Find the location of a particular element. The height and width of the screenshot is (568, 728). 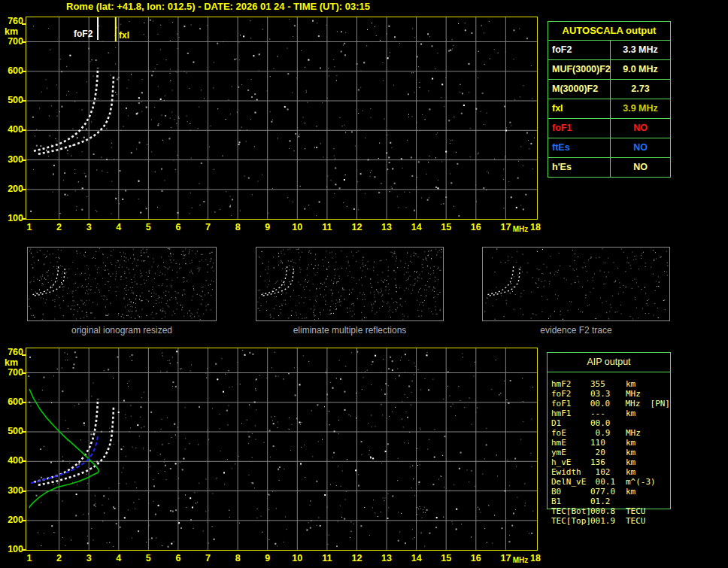

aip-row-value: 20 is located at coordinates (608, 453).